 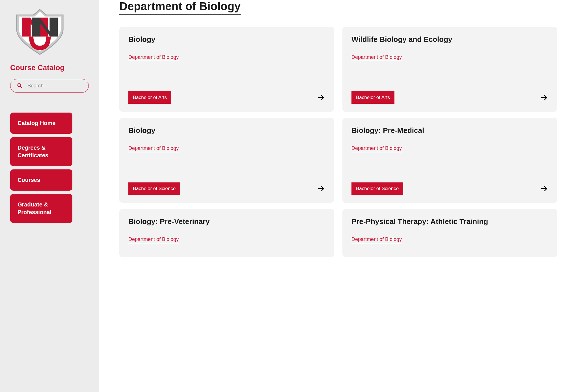 I want to click on program-title: Biology: Pre-Veterinary, so click(x=227, y=222).